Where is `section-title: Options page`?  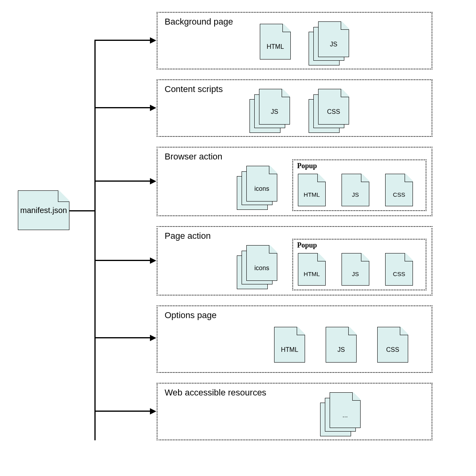 section-title: Options page is located at coordinates (190, 315).